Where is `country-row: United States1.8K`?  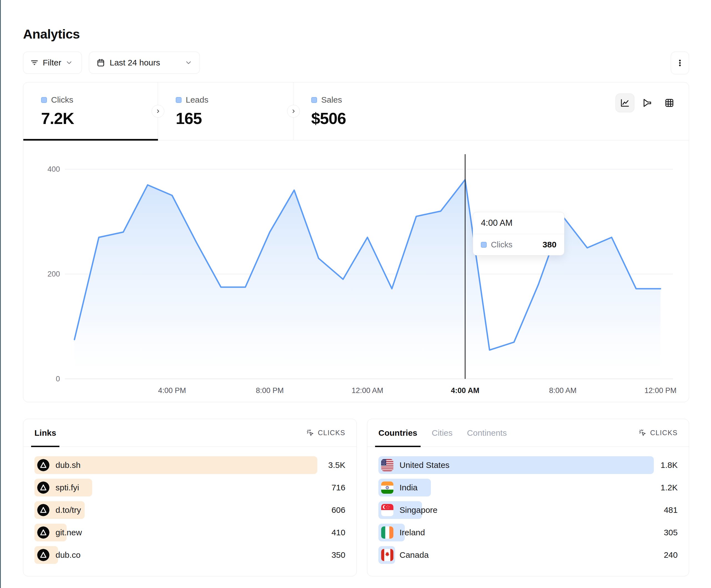 country-row: United States1.8K is located at coordinates (528, 465).